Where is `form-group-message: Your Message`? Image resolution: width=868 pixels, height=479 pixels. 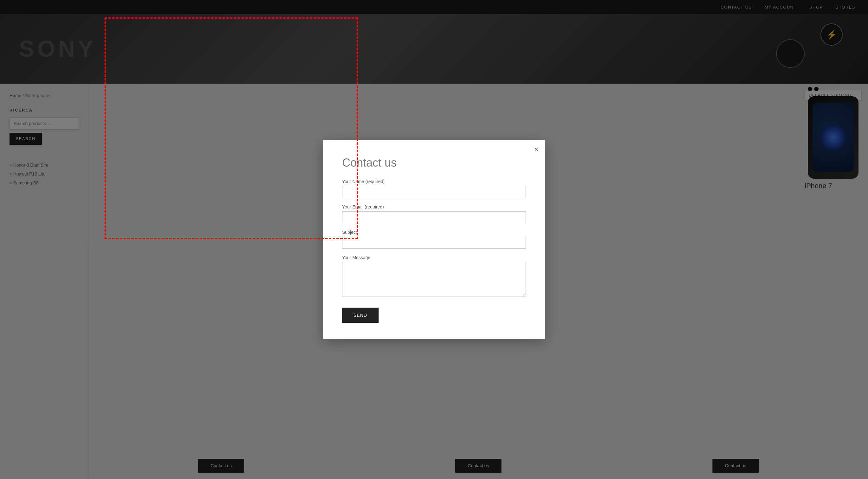 form-group-message: Your Message is located at coordinates (434, 277).